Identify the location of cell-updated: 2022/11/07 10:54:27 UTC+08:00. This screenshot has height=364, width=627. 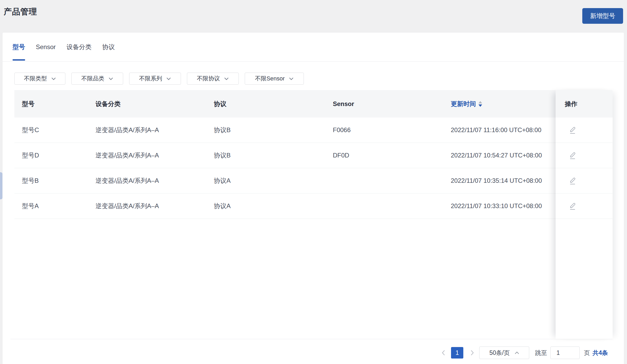
(496, 155).